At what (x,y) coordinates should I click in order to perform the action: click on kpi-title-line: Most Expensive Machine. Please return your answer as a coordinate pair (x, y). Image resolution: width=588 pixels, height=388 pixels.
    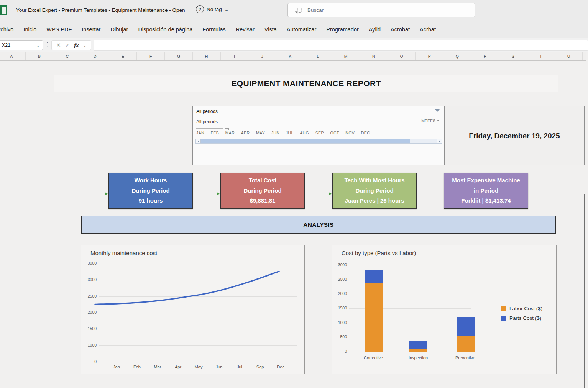
    Looking at the image, I should click on (486, 181).